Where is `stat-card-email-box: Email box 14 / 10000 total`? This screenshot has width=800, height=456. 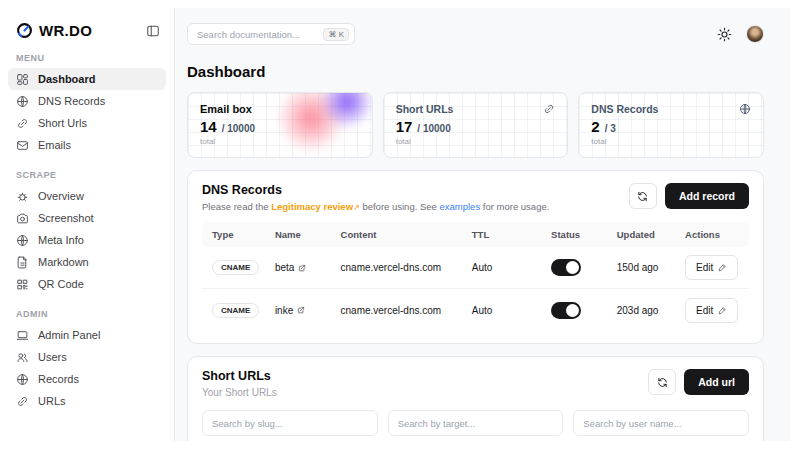
stat-card-email-box: Email box 14 / 10000 total is located at coordinates (280, 125).